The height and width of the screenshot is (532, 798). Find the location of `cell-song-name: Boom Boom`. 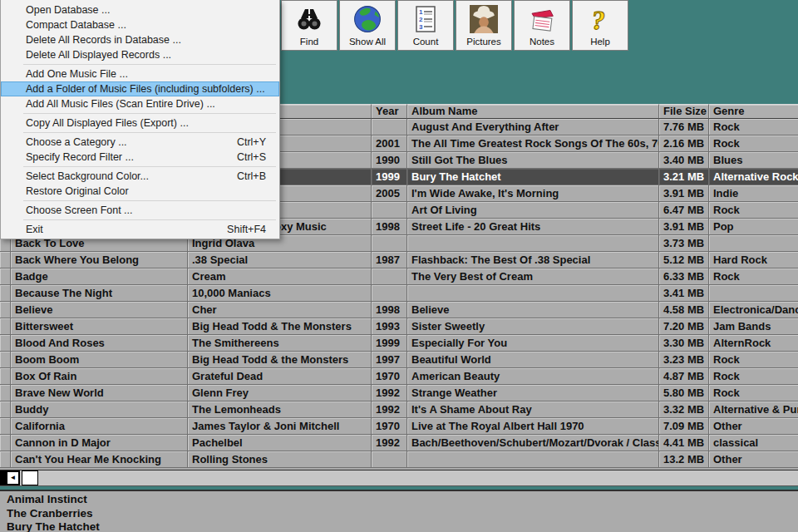

cell-song-name: Boom Boom is located at coordinates (100, 360).